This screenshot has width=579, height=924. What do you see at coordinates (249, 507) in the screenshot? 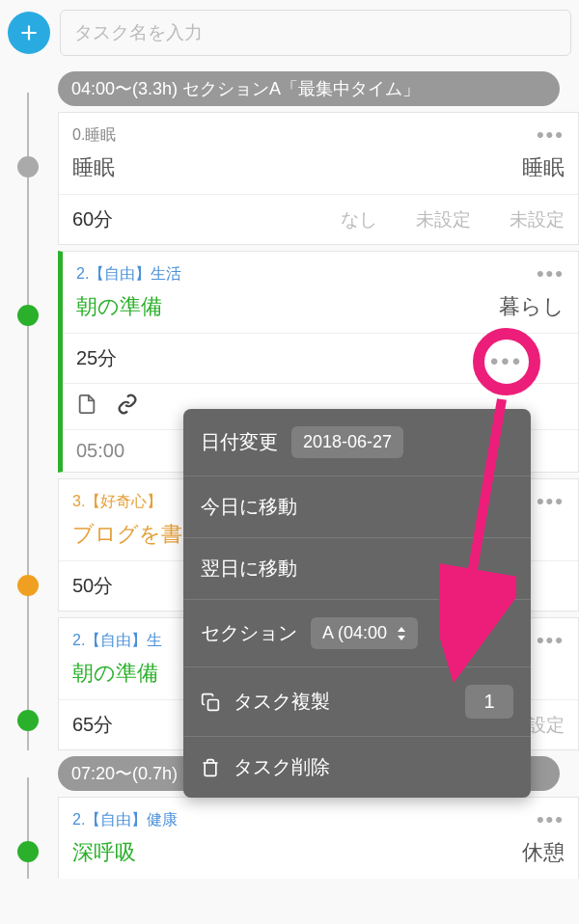
I see `menu-label: 今日に移動` at bounding box center [249, 507].